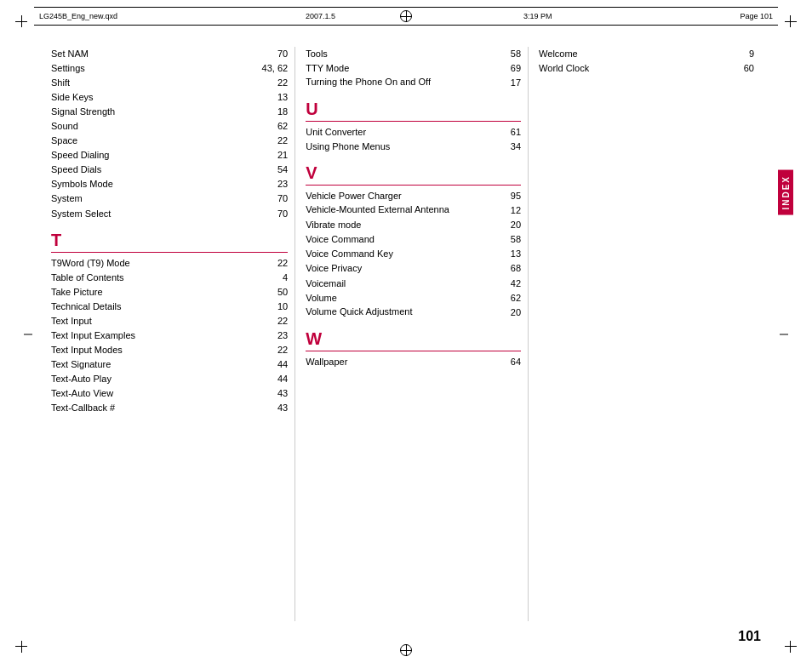 This screenshot has height=668, width=812. Describe the element at coordinates (414, 146) in the screenshot. I see `list-item: Using Phone Menus 34` at that location.